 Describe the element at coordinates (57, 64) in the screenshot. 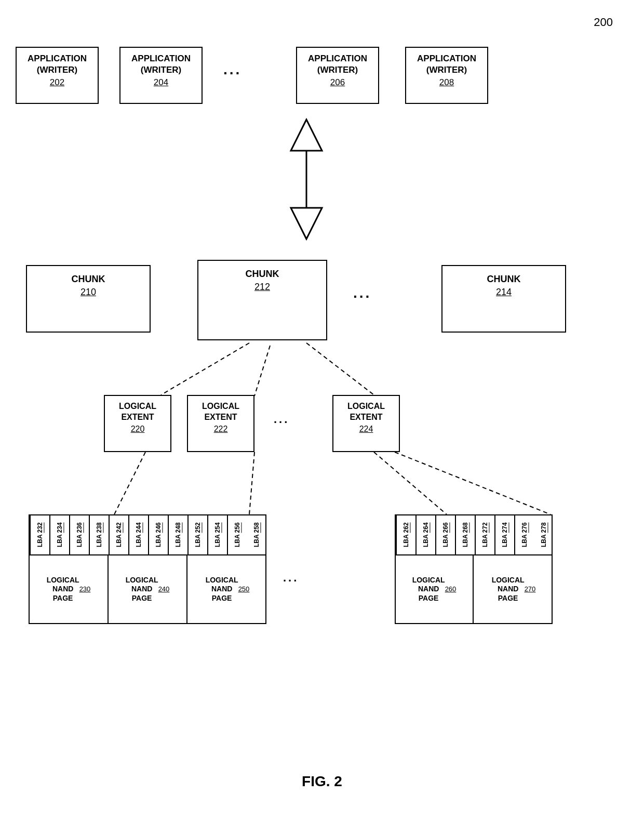

I see `app-label-202: APPLICATION(WRITER)` at that location.